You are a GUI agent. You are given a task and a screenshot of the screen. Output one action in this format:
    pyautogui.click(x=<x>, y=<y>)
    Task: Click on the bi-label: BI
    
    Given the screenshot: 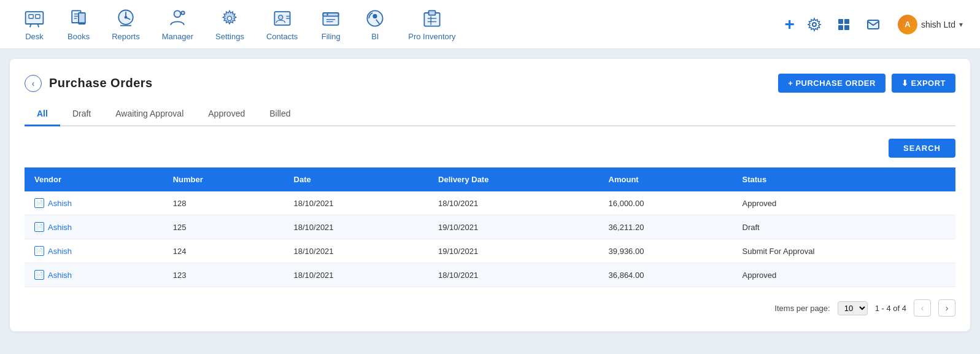 What is the action you would take?
    pyautogui.click(x=375, y=37)
    